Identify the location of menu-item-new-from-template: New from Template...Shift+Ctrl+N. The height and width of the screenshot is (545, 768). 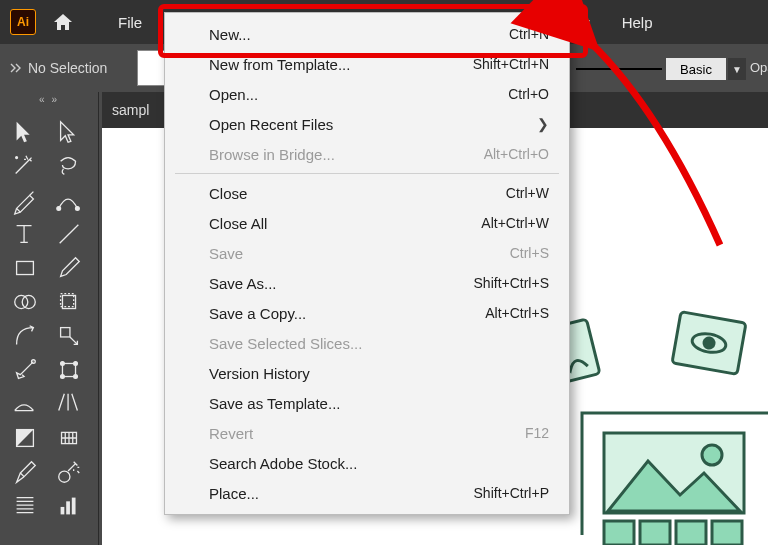
(367, 64).